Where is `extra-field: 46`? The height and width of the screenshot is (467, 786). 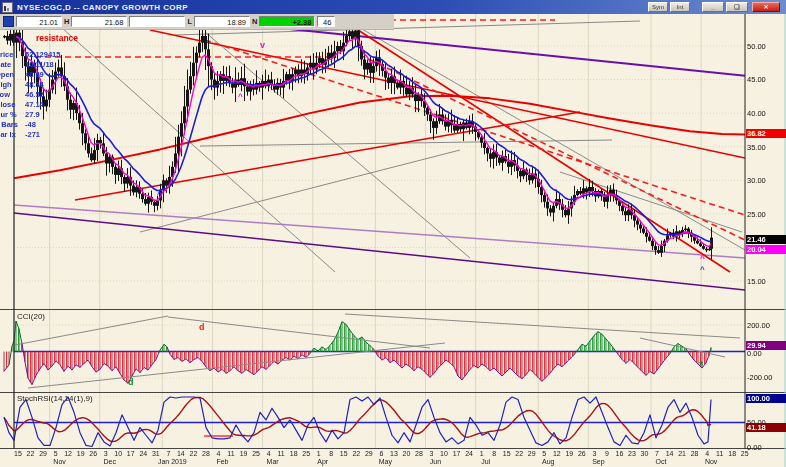
extra-field: 46 is located at coordinates (326, 22).